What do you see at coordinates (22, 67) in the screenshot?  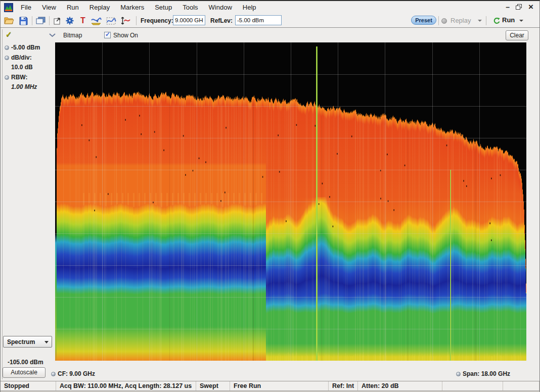 I see `db-div-value: 10.0 dB` at bounding box center [22, 67].